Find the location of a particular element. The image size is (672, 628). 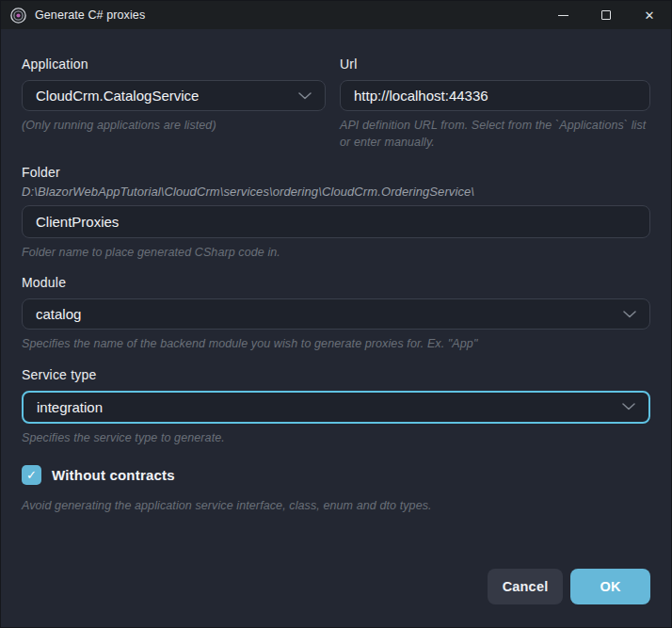

module-select-value: catalog is located at coordinates (58, 314).